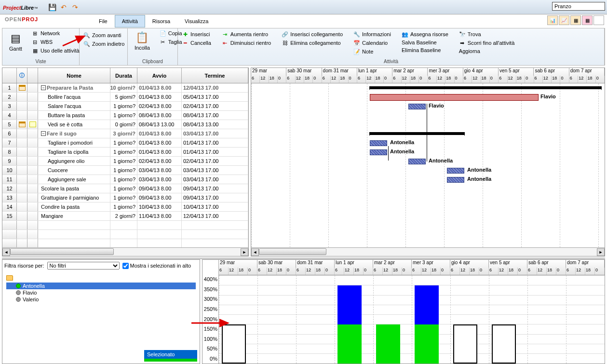 Image resolution: width=607 pixels, height=364 pixels. I want to click on task-row: 6−Fare il sugo3 giorni?01/04/13 8.0003/0…, so click(125, 134).